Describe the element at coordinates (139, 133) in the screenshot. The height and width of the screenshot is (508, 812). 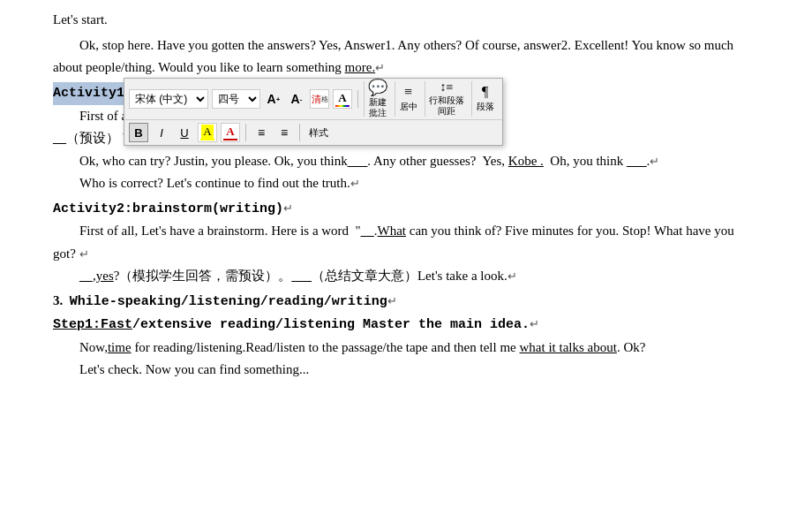
I see `bold-button: B` at that location.